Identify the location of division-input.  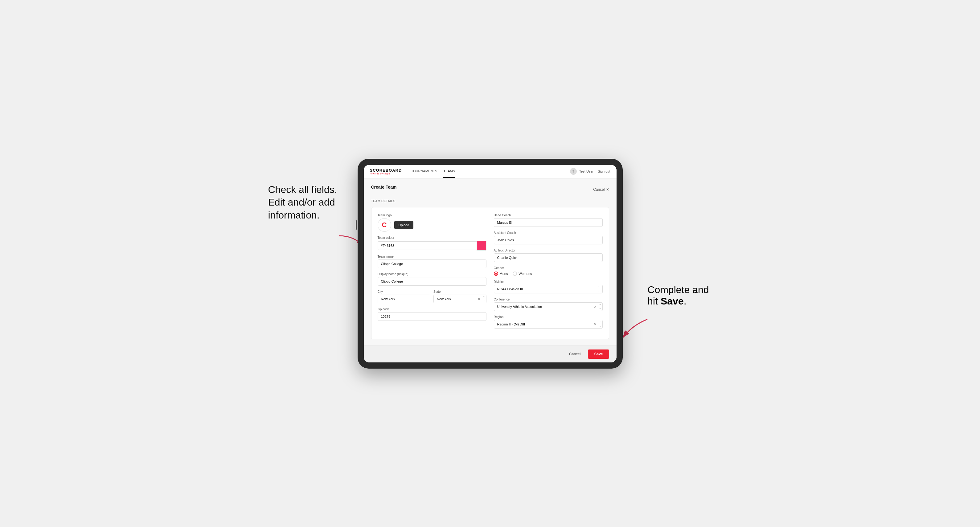
(548, 289).